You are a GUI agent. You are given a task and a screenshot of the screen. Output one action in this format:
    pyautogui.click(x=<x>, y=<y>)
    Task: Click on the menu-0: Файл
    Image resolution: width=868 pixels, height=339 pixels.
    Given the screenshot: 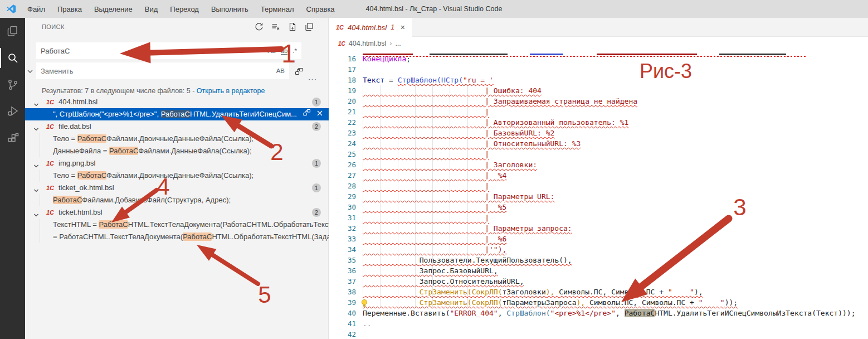 What is the action you would take?
    pyautogui.click(x=36, y=9)
    